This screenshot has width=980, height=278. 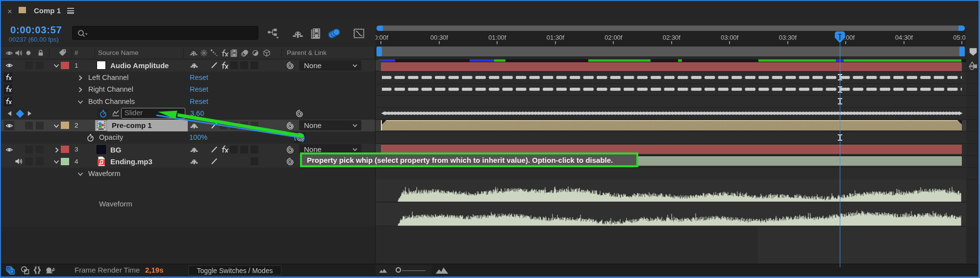 I want to click on source-name-column-header: Source Name, so click(x=119, y=53).